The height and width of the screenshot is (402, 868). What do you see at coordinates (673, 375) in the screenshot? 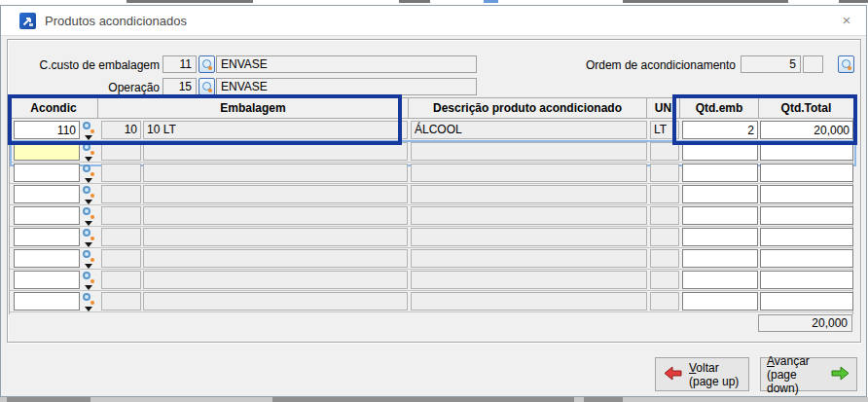
I see `back-arrow-icon` at bounding box center [673, 375].